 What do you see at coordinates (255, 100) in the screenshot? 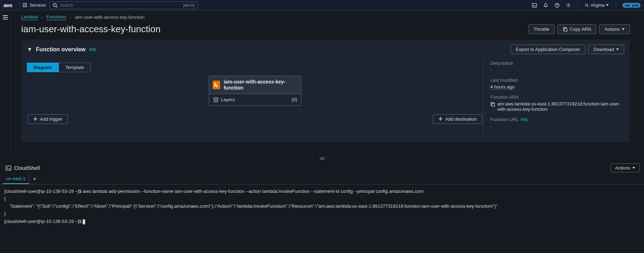
I see `layers-row: Layers (0)` at bounding box center [255, 100].